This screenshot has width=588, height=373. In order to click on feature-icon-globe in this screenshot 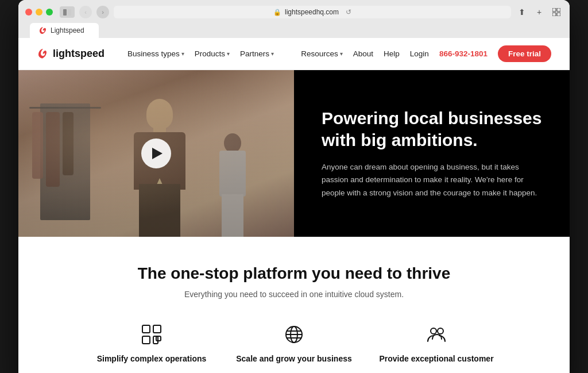, I will do `click(294, 334)`.